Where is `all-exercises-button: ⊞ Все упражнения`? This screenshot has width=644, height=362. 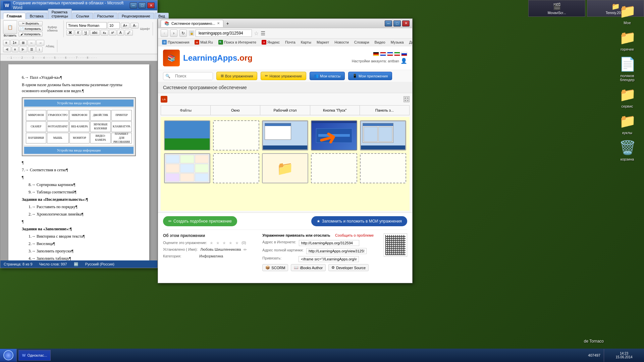
all-exercises-button: ⊞ Все упражнения is located at coordinates (237, 76).